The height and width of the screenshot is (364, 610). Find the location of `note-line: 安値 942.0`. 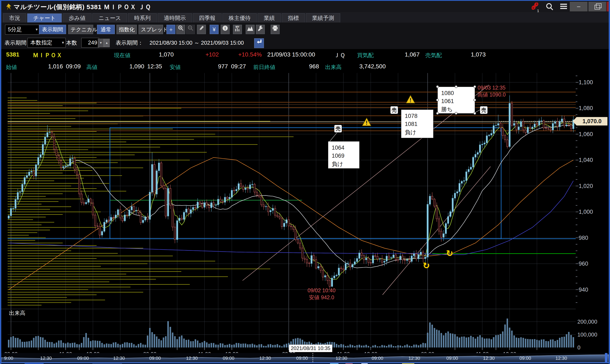

note-line: 安値 942.0 is located at coordinates (322, 297).